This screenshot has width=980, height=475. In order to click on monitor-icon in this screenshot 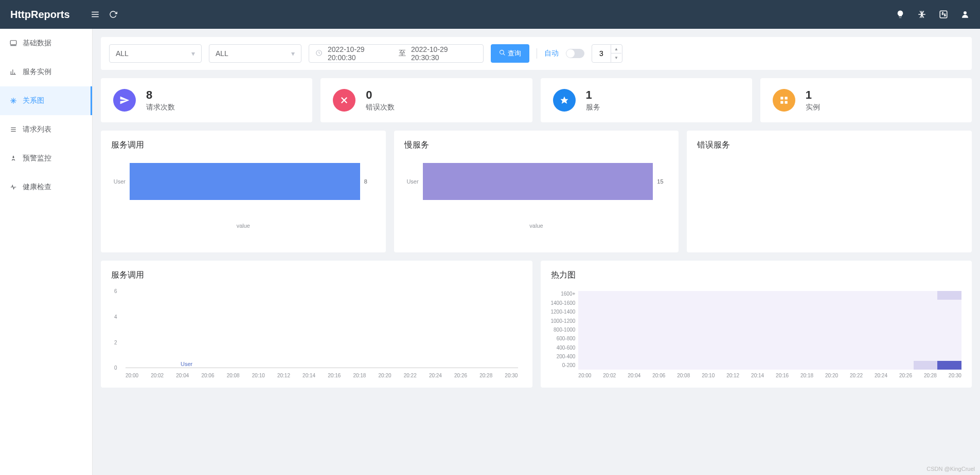, I will do `click(13, 43)`.